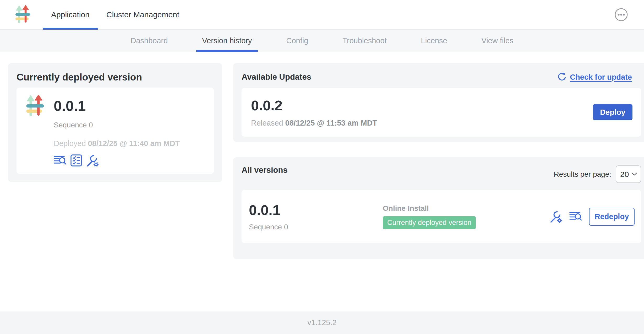  Describe the element at coordinates (364, 41) in the screenshot. I see `subnav-troubleshoot: Troubleshoot` at that location.